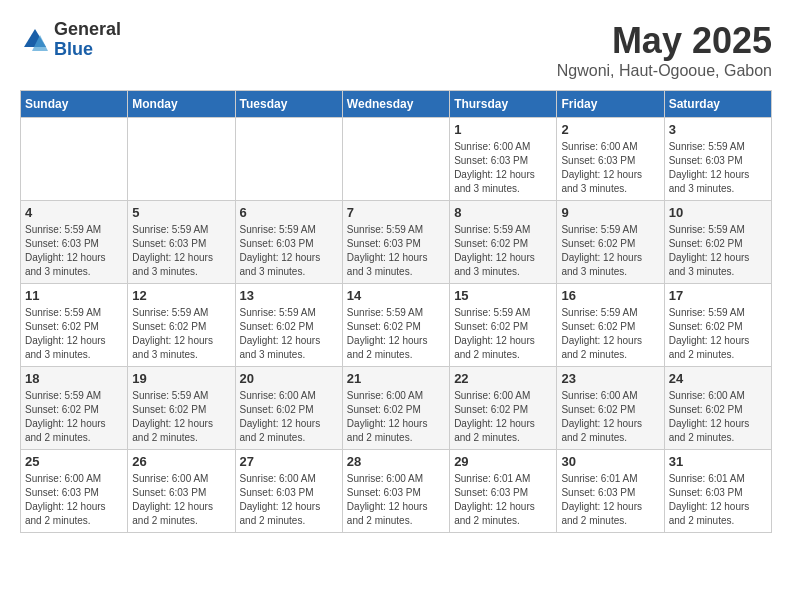  I want to click on calendar-cell: 31Sunrise: 6:01 AM Sunset: 6:03 PM Dayli…, so click(718, 492).